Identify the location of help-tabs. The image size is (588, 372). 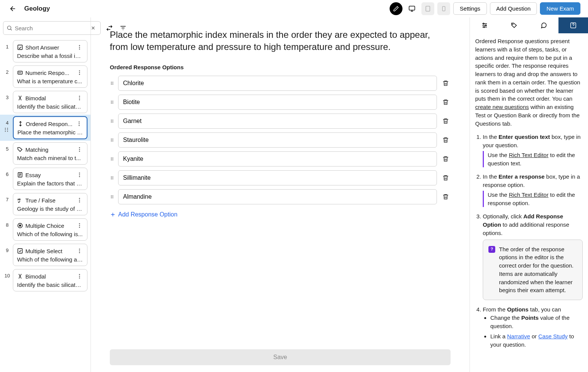
(529, 25).